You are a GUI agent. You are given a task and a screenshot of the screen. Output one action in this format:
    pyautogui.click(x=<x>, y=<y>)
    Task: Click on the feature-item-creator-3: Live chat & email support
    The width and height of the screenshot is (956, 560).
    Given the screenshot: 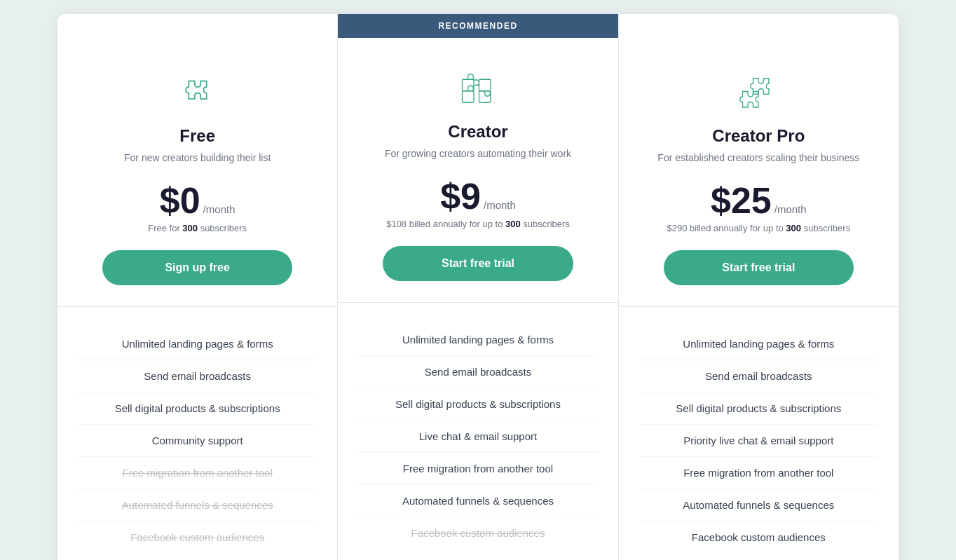 What is the action you would take?
    pyautogui.click(x=478, y=437)
    